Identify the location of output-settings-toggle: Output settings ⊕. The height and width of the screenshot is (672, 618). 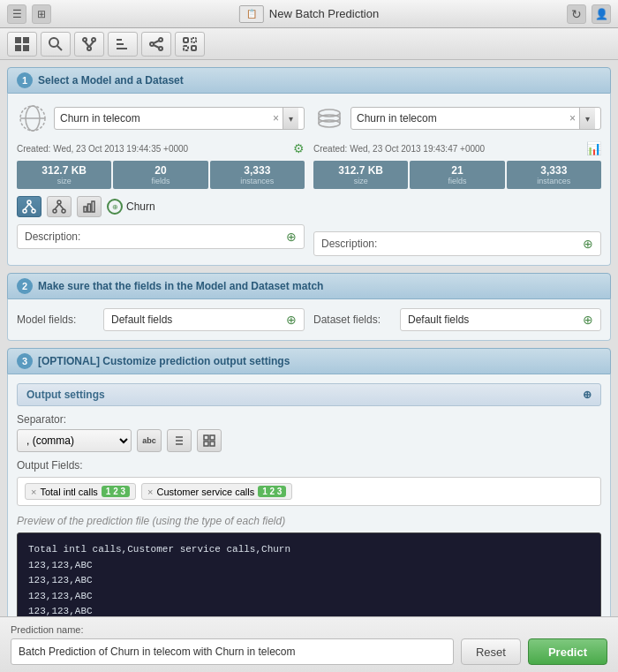
(309, 395).